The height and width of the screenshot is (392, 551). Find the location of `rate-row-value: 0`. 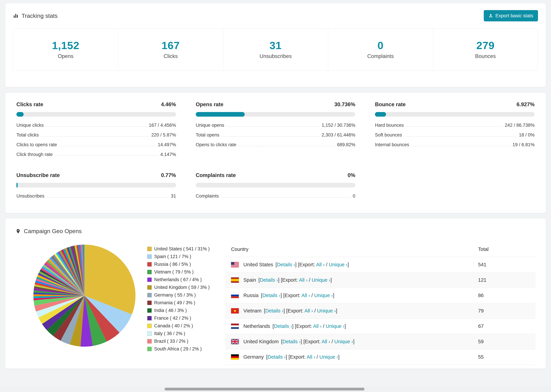

rate-row-value: 0 is located at coordinates (354, 196).